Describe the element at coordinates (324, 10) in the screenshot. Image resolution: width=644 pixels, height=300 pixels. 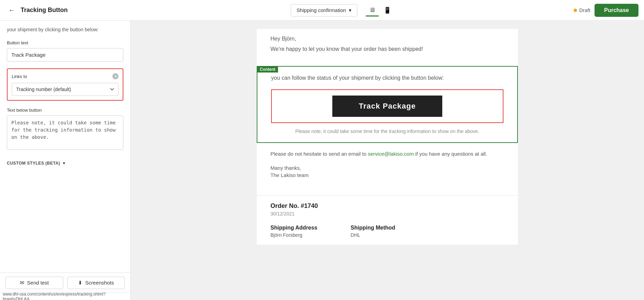
I see `template-dropdown: Shipping confirmation ▾` at that location.